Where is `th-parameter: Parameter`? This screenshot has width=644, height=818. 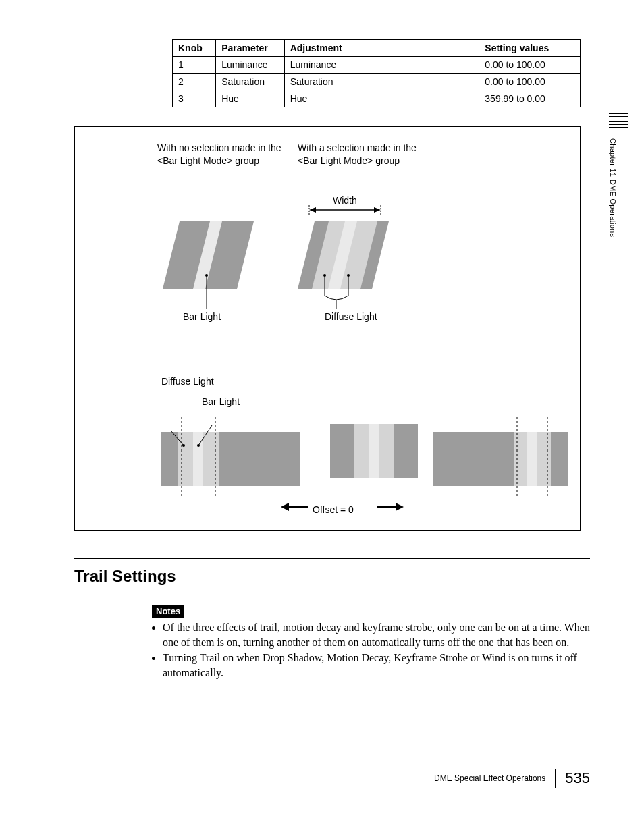 th-parameter: Parameter is located at coordinates (250, 49).